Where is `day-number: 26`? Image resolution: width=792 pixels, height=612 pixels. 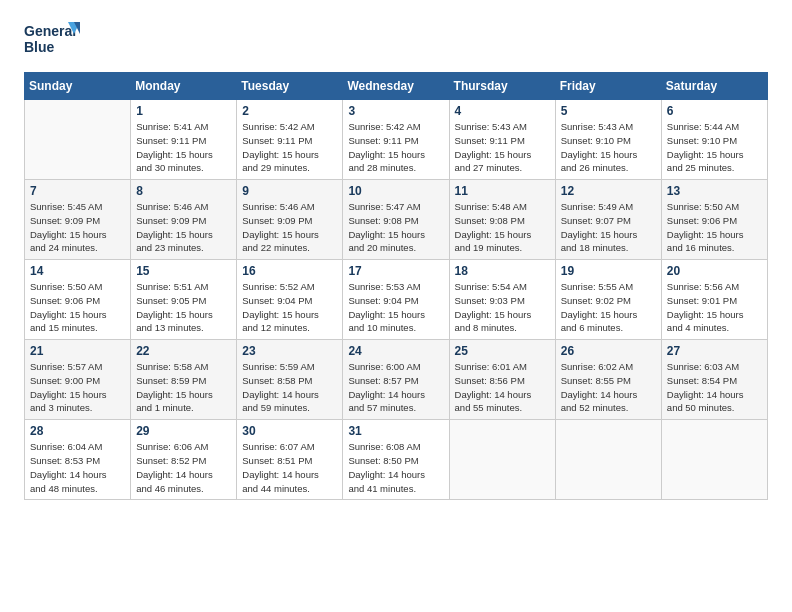 day-number: 26 is located at coordinates (608, 351).